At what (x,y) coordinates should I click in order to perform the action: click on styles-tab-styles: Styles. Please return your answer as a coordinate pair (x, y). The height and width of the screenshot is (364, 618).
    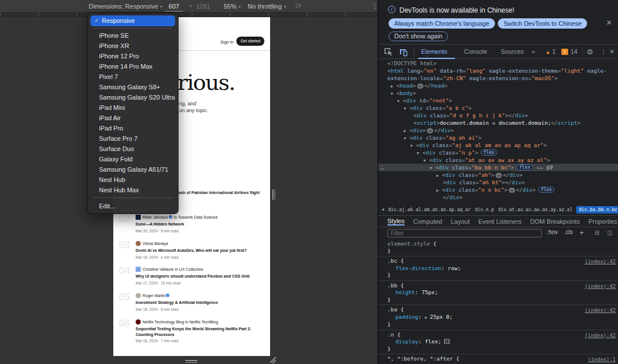
    Looking at the image, I should click on (396, 221).